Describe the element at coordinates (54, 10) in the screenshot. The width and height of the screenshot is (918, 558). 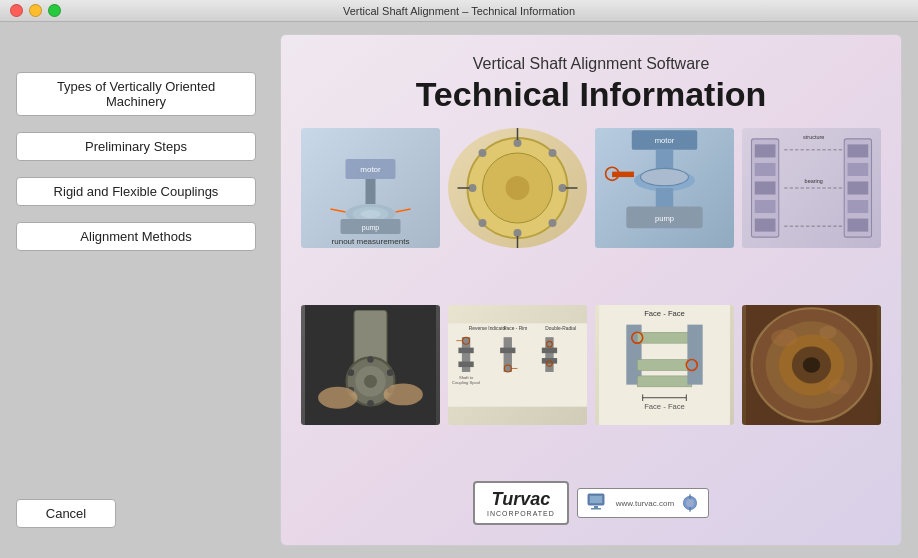
I see `maximize-button` at that location.